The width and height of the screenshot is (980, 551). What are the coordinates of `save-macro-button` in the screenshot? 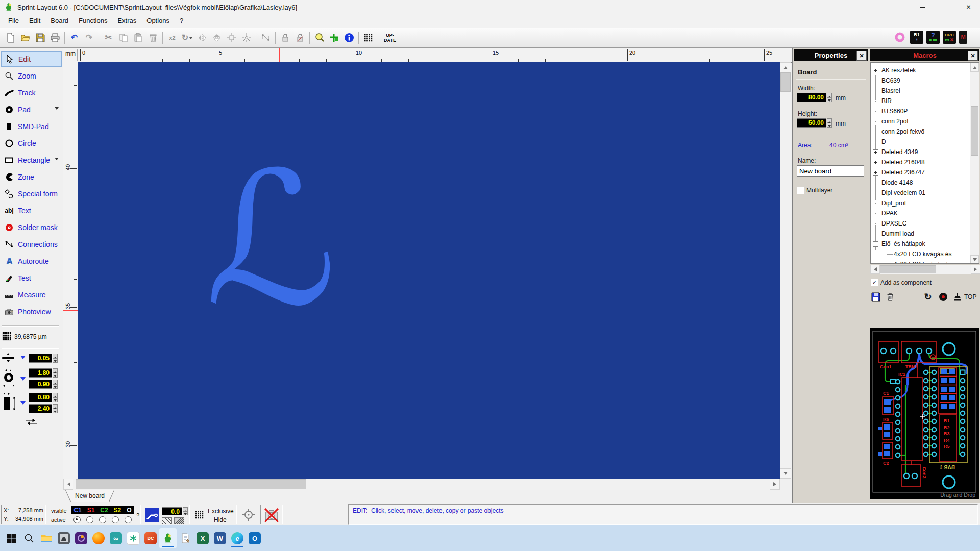 It's located at (876, 297).